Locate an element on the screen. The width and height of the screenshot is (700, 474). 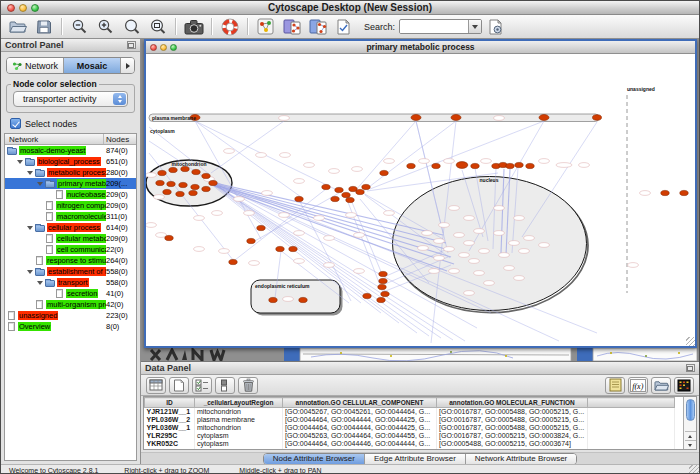
attribute-grid-icon is located at coordinates (156, 386).